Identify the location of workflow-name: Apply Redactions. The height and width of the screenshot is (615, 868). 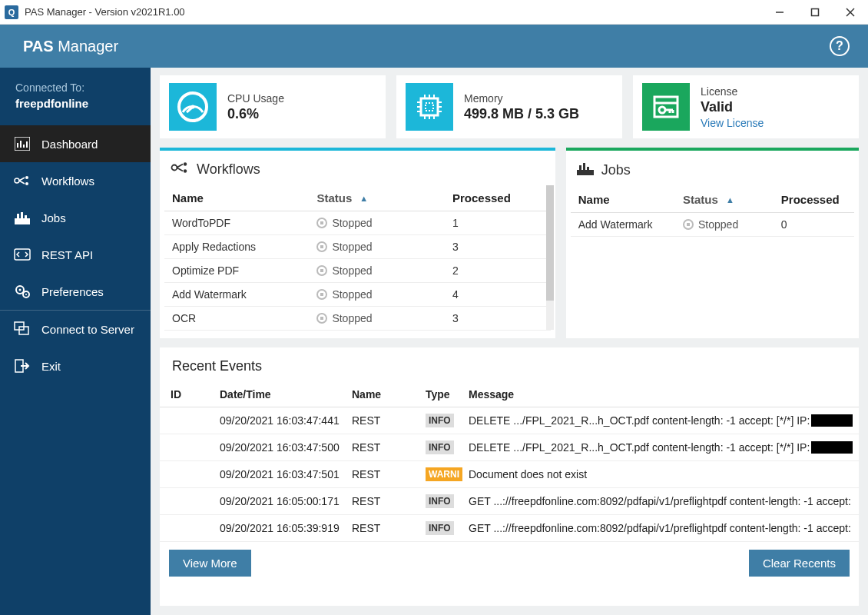
(244, 247).